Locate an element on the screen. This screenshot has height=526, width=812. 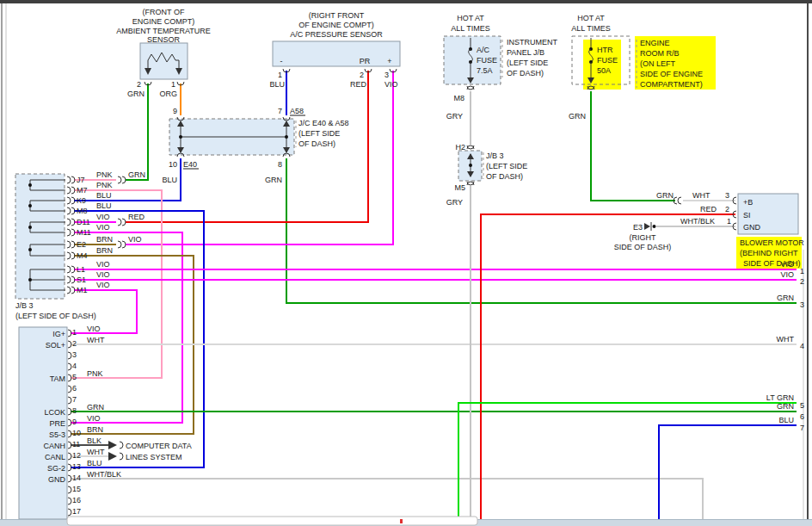
ipjb-m5: M5 is located at coordinates (459, 188).